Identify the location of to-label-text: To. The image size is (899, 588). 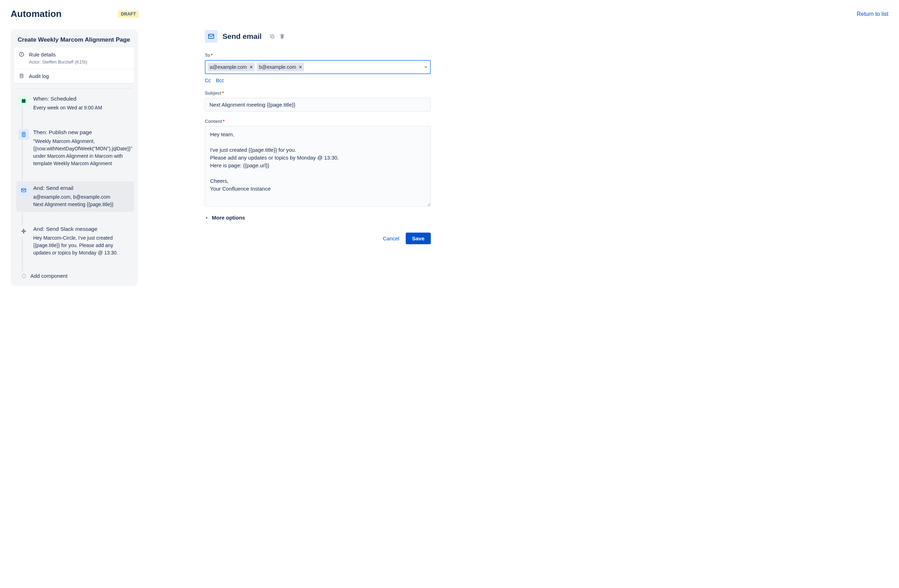
(207, 55).